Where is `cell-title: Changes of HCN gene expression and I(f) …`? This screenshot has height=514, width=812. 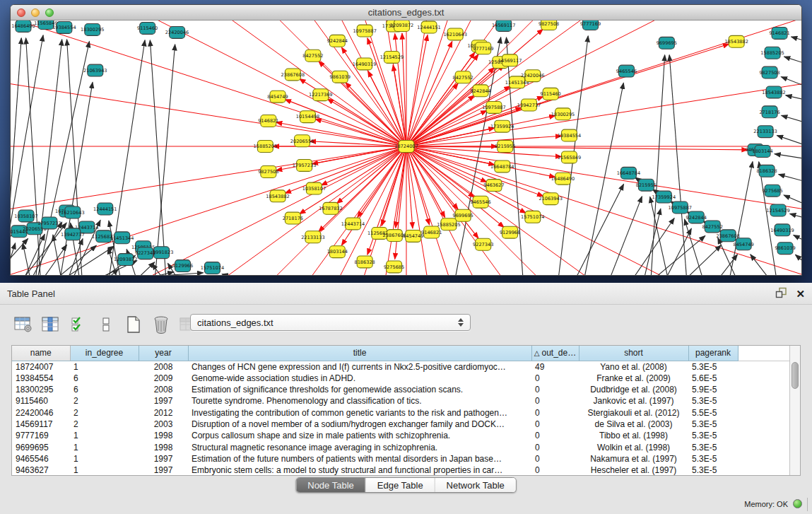
cell-title: Changes of HCN gene expression and I(f) … is located at coordinates (360, 366).